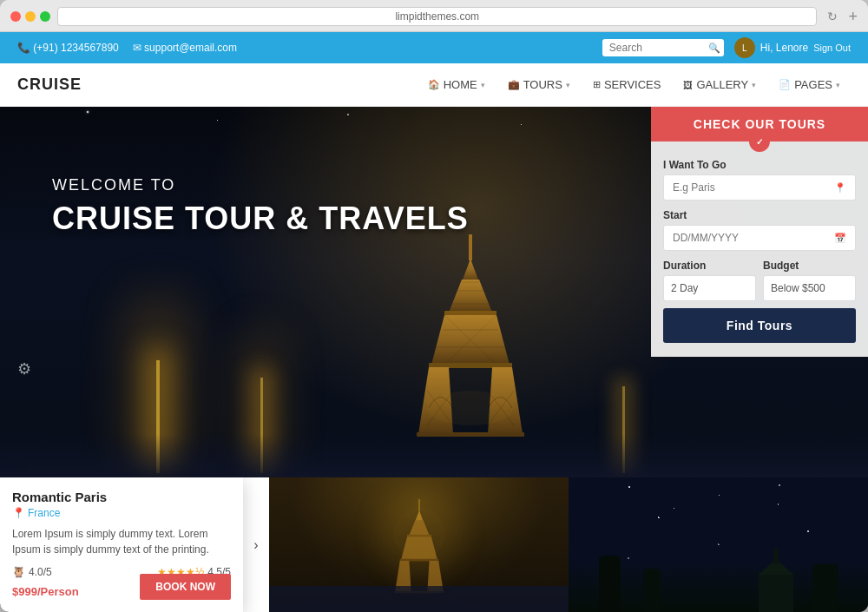  What do you see at coordinates (30, 16) in the screenshot?
I see `minimize-button` at bounding box center [30, 16].